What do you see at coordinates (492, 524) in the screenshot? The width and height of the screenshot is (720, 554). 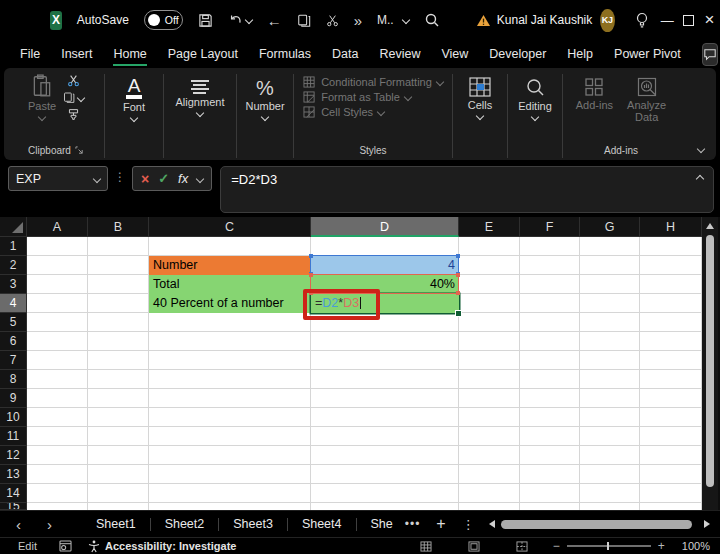 I see `scroll-left-icon` at bounding box center [492, 524].